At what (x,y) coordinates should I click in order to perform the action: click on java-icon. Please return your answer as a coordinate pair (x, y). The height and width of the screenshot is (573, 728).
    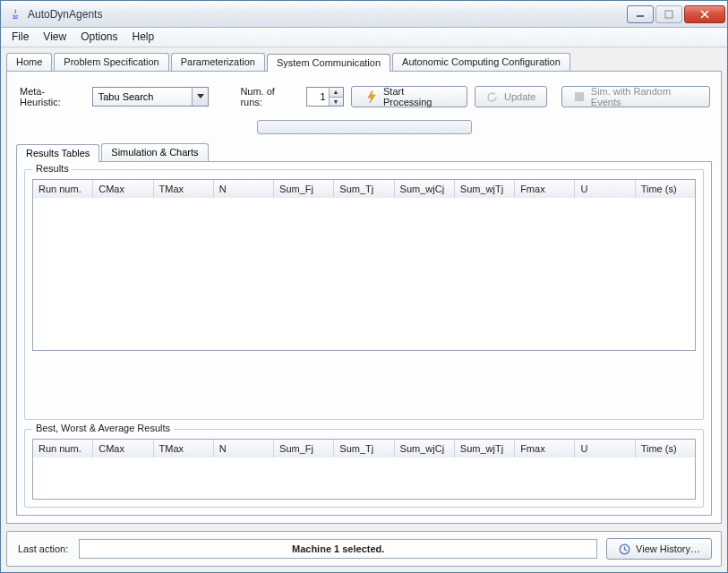
    Looking at the image, I should click on (15, 14).